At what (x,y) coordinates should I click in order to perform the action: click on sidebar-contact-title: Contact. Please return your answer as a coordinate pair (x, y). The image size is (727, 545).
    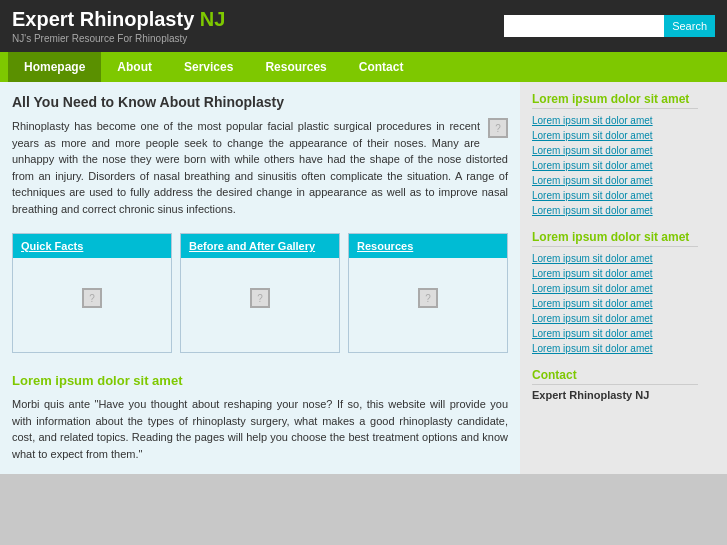
    Looking at the image, I should click on (615, 376).